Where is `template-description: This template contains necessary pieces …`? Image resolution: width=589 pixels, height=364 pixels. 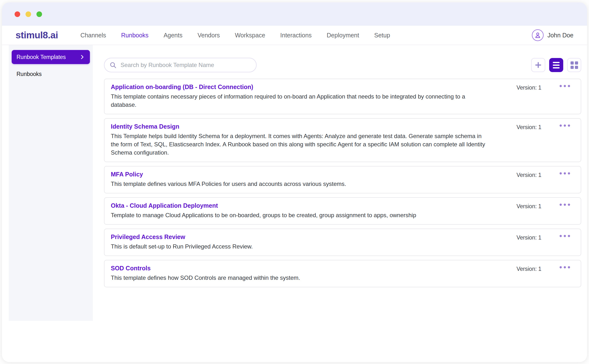 template-description: This template contains necessary pieces … is located at coordinates (298, 101).